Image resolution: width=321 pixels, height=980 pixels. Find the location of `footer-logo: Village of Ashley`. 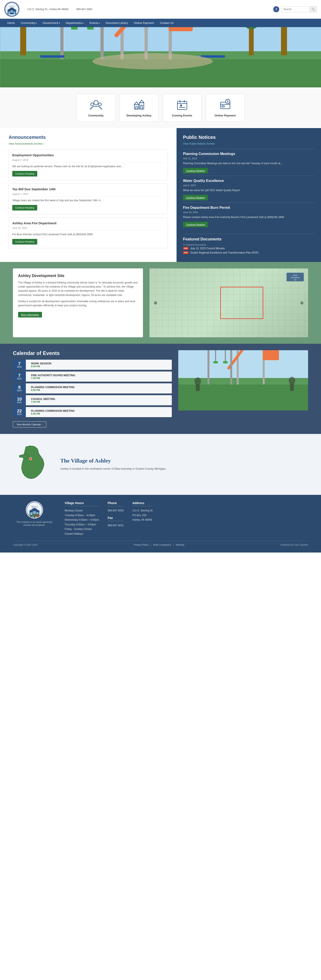

footer-logo: Village of Ashley is located at coordinates (34, 510).